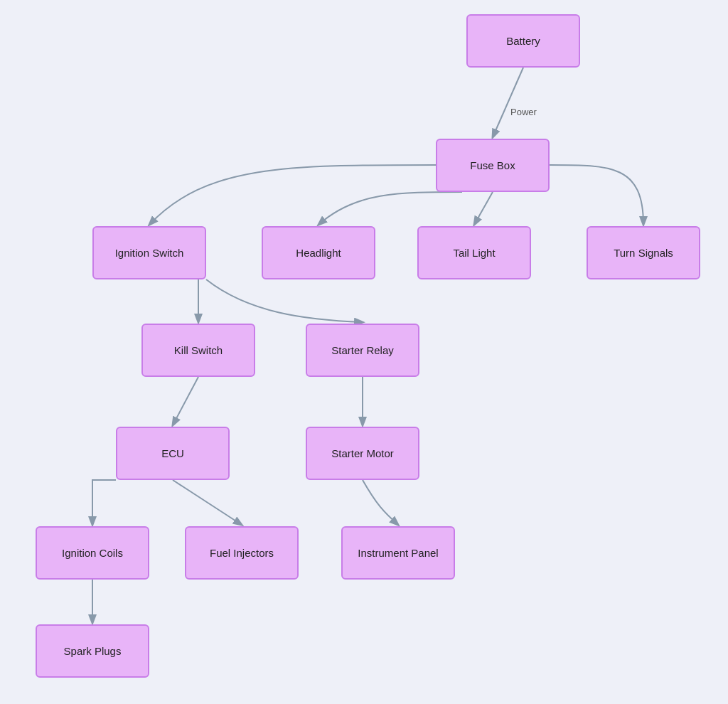 The width and height of the screenshot is (728, 704). Describe the element at coordinates (523, 41) in the screenshot. I see `node-battery: Battery` at that location.